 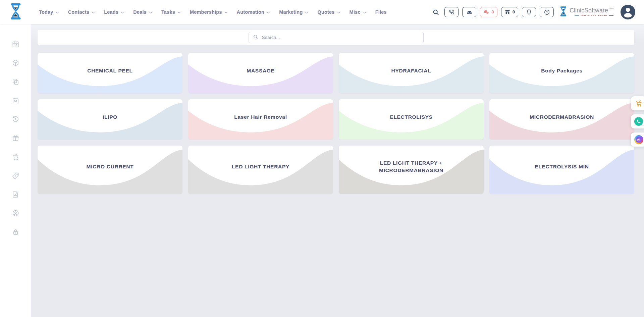 What do you see at coordinates (15, 233) in the screenshot?
I see `lock-icon` at bounding box center [15, 233].